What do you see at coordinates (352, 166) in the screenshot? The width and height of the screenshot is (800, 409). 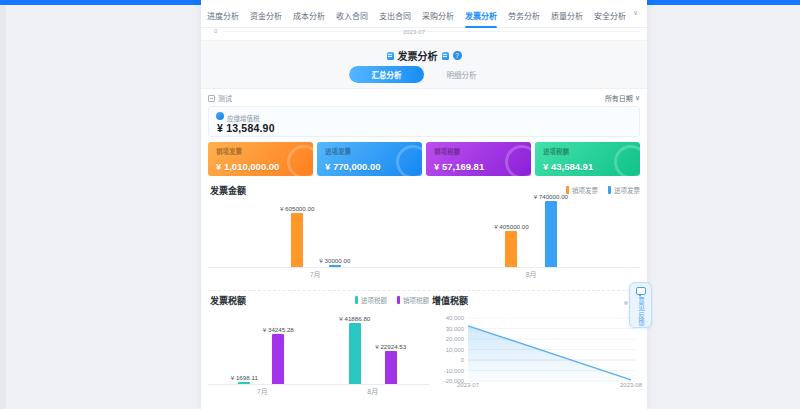 I see `stat-card-value: ¥ 770,000.00` at bounding box center [352, 166].